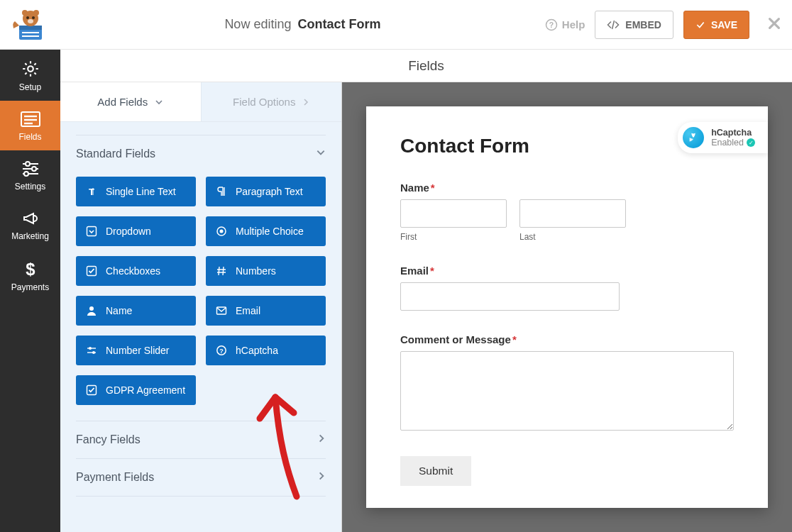  I want to click on gear-icon, so click(31, 69).